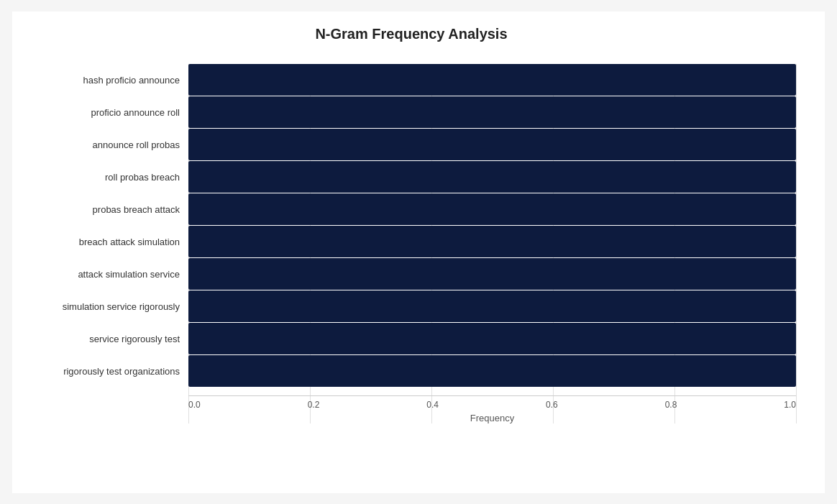  What do you see at coordinates (411, 339) in the screenshot?
I see `bar-row: service rigorously test` at bounding box center [411, 339].